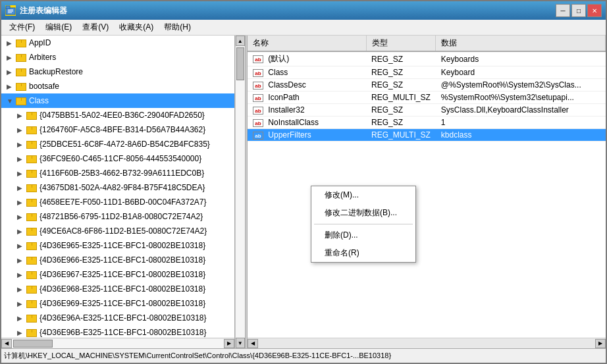 The image size is (607, 364). Describe the element at coordinates (118, 86) in the screenshot. I see `tree-item-bootsafe: ▶ bootsafe` at that location.